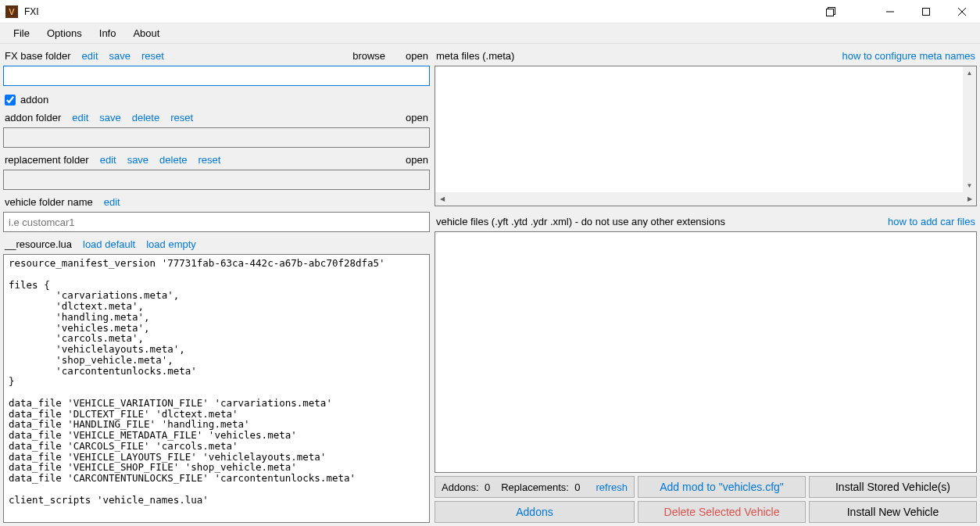 The width and height of the screenshot is (980, 526). What do you see at coordinates (969, 186) in the screenshot?
I see `scroll-down-icon: ▼` at bounding box center [969, 186].